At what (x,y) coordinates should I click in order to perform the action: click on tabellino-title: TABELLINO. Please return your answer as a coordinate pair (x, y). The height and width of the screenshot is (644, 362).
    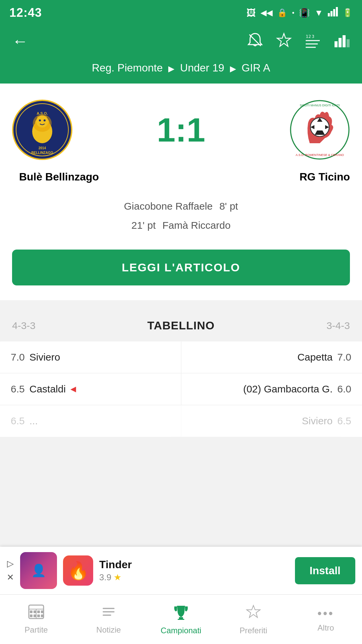
    Looking at the image, I should click on (181, 325).